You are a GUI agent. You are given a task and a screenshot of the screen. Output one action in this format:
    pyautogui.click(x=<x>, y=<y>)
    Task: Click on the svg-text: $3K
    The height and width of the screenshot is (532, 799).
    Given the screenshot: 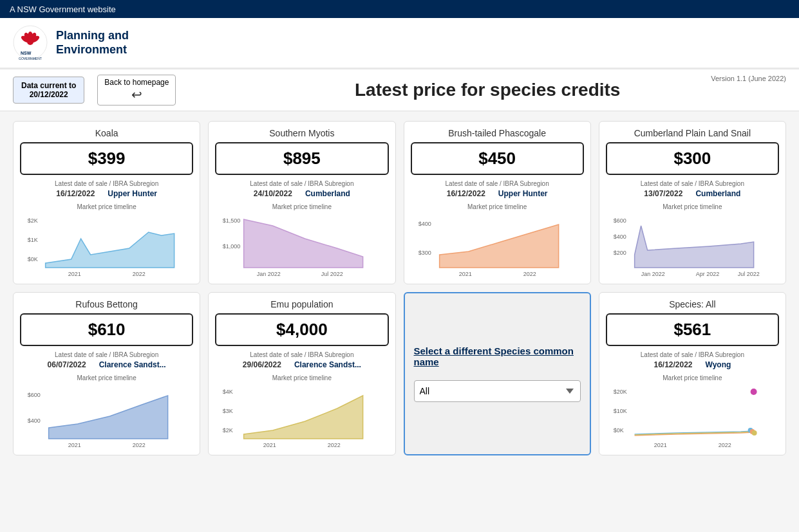 What is the action you would take?
    pyautogui.click(x=228, y=411)
    